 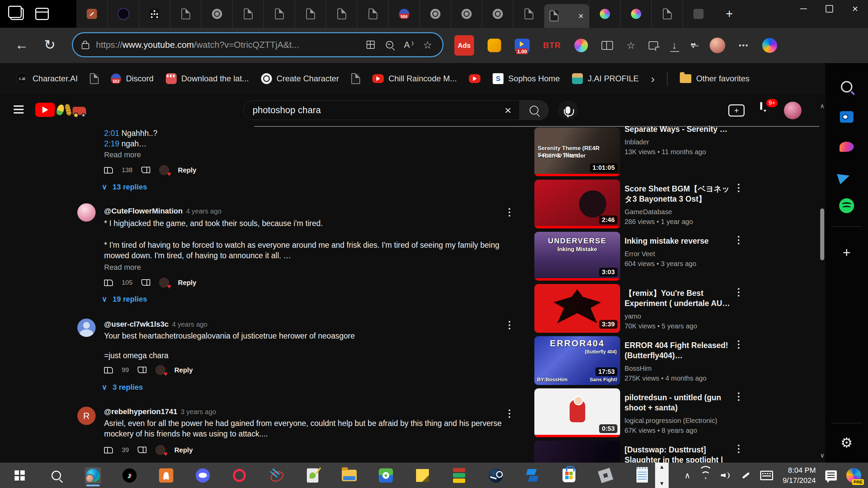 What do you see at coordinates (404, 14) in the screenshot?
I see `browser-tab: 504` at bounding box center [404, 14].